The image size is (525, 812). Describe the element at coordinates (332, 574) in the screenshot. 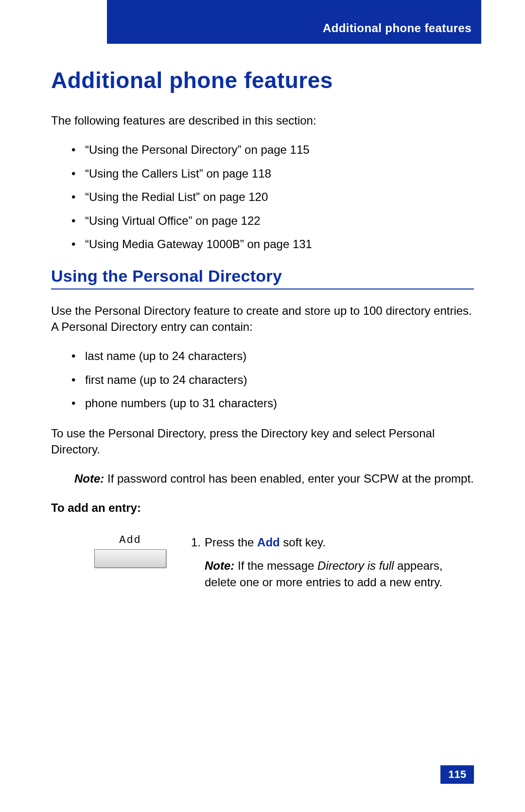

I see `step-note: Note: If the message Directory is full a…` at that location.